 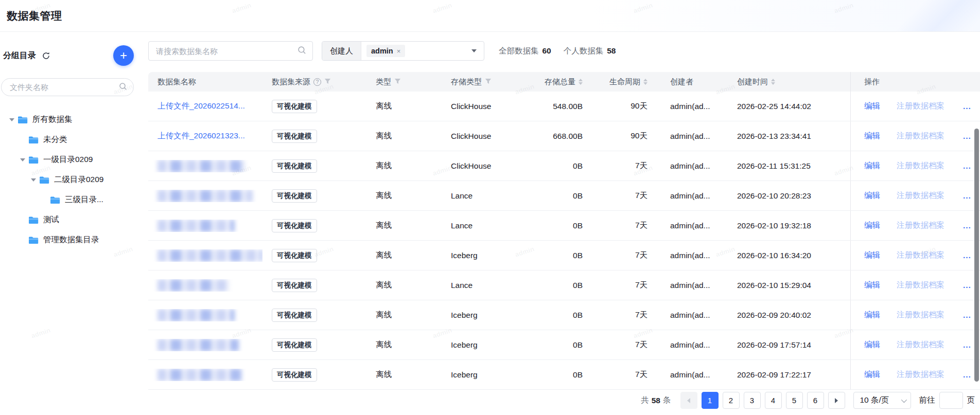 I want to click on dataset-source-cell: 可视化建模, so click(x=314, y=106).